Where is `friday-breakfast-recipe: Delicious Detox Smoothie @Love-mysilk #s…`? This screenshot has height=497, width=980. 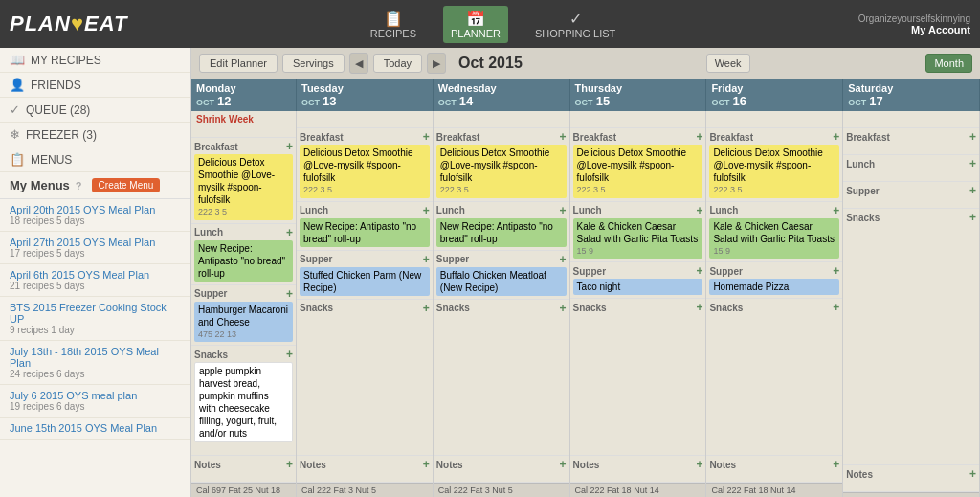 friday-breakfast-recipe: Delicious Detox Smoothie @Love-mysilk #s… is located at coordinates (774, 171).